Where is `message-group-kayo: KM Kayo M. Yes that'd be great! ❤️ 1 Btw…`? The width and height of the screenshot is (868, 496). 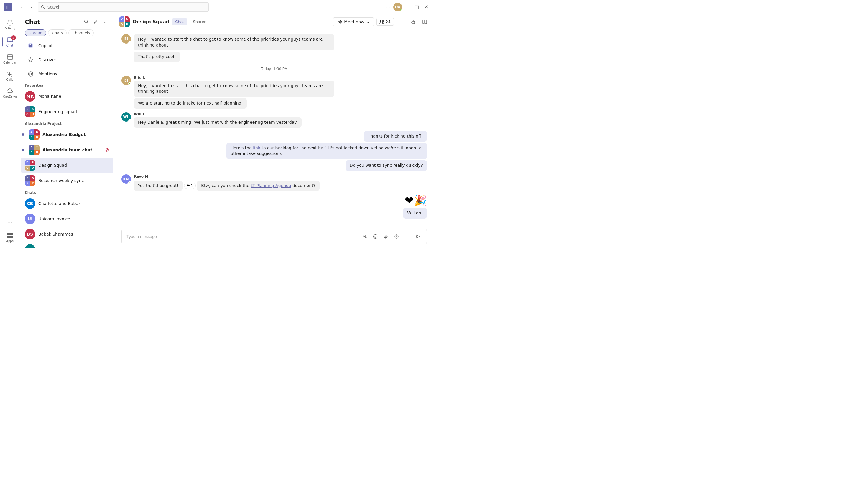
message-group-kayo: KM Kayo M. Yes that'd be great! ❤️ 1 Btw… is located at coordinates (274, 183).